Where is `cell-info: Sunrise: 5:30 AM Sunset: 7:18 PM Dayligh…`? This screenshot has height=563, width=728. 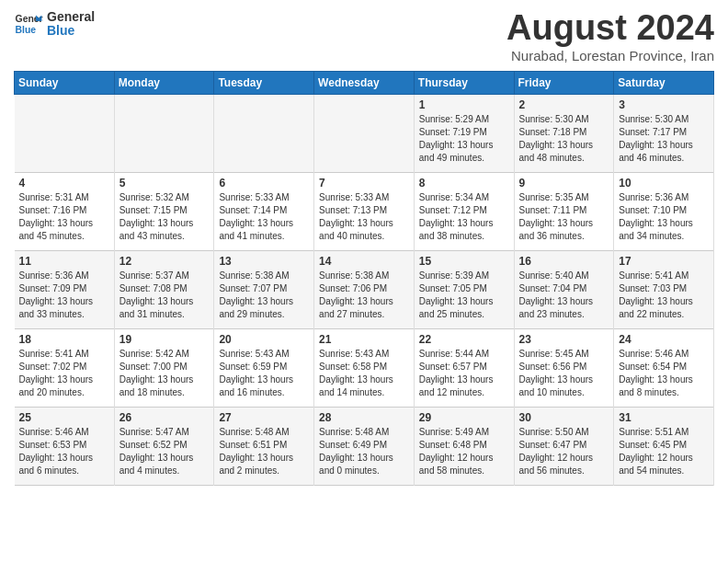 cell-info: Sunrise: 5:30 AM Sunset: 7:18 PM Dayligh… is located at coordinates (564, 139).